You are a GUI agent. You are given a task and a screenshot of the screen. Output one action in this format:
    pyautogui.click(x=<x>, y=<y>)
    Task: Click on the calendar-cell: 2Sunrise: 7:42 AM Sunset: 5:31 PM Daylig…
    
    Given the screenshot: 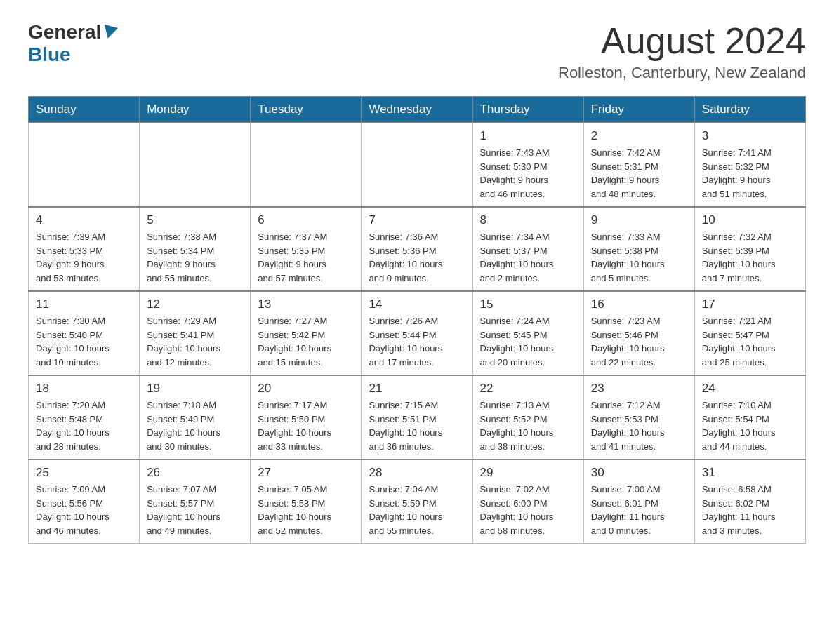 What is the action you would take?
    pyautogui.click(x=639, y=165)
    